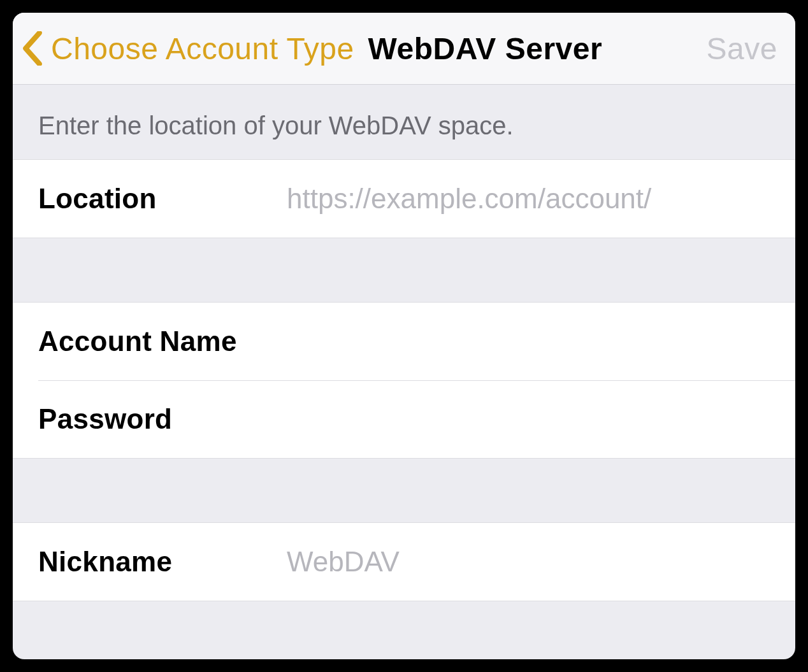  Describe the element at coordinates (404, 199) in the screenshot. I see `group-location: Location` at that location.